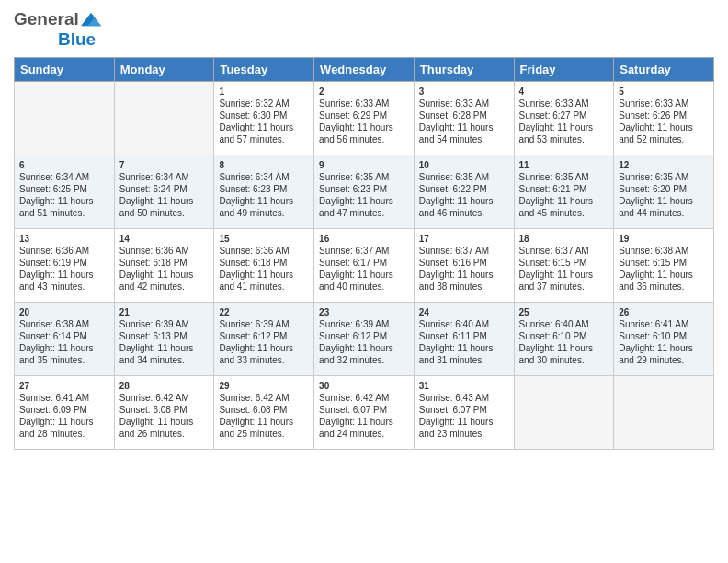  What do you see at coordinates (456, 263) in the screenshot?
I see `cell-day-number: 17Sunrise: 6:37 AMSunset: 6:16 PMDayligh…` at bounding box center [456, 263].